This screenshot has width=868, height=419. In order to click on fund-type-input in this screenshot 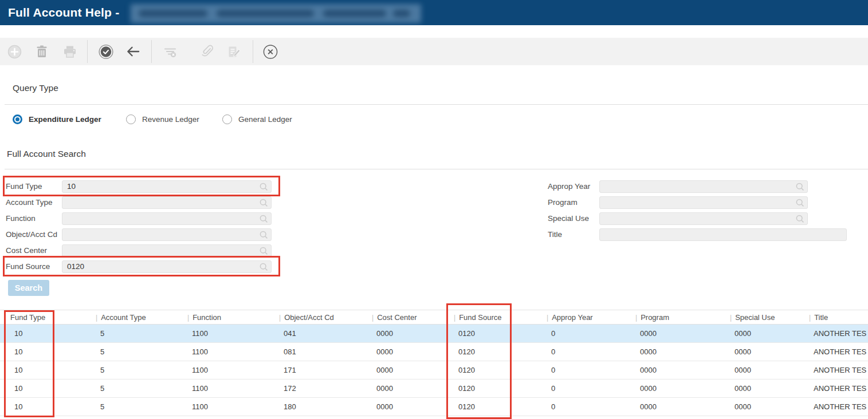, I will do `click(167, 187)`.